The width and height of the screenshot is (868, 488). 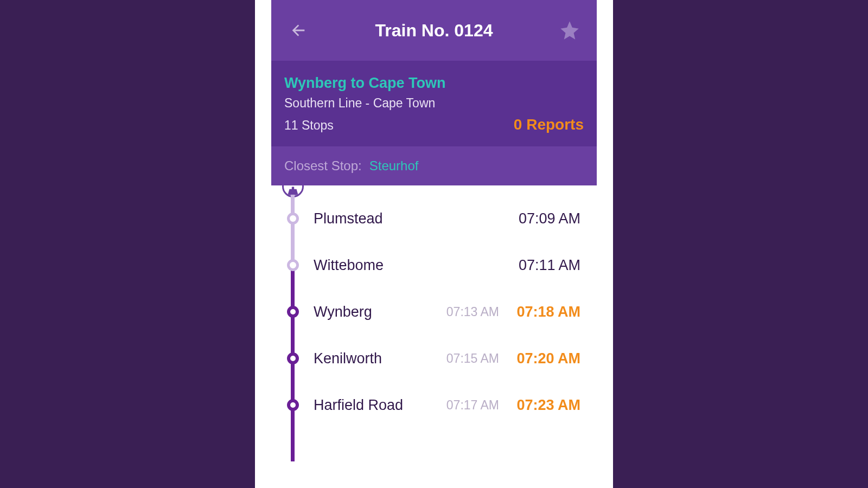 What do you see at coordinates (394, 166) in the screenshot?
I see `closest-stop-value: Steurhof` at bounding box center [394, 166].